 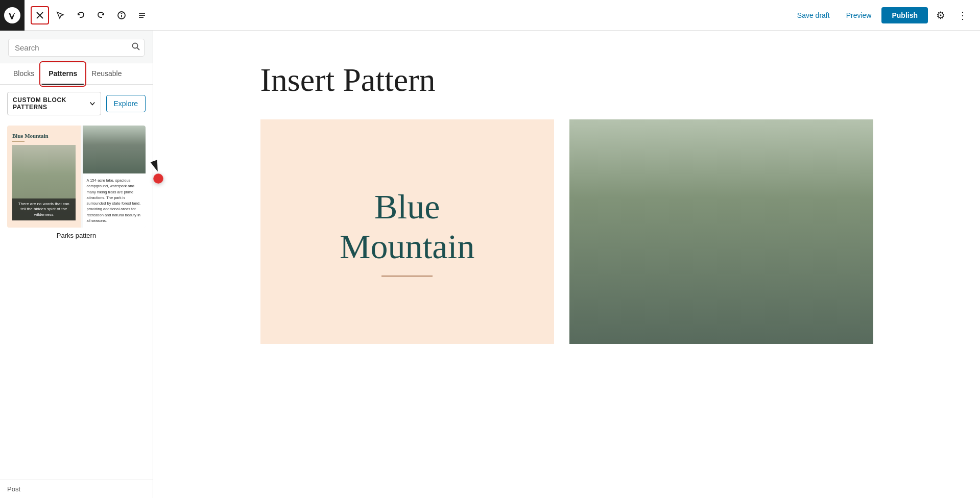 I want to click on preview-button: Preview, so click(x=859, y=15).